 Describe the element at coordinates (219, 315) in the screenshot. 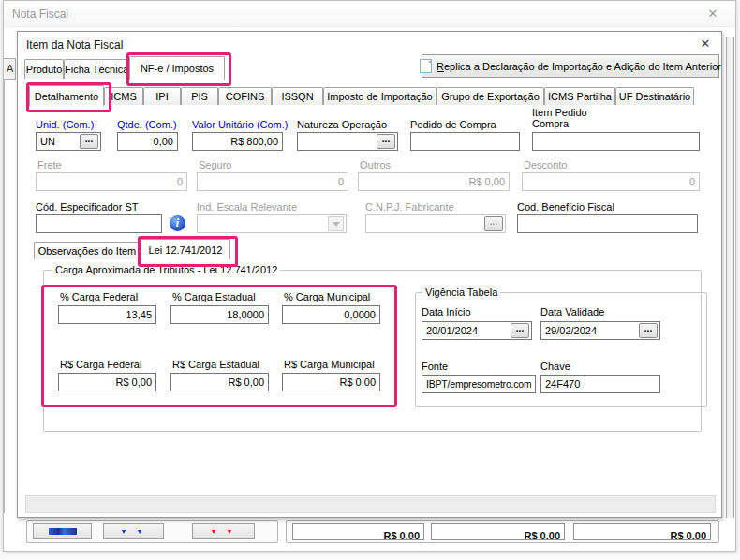

I see `pct-estadual-field: 18,0000` at that location.